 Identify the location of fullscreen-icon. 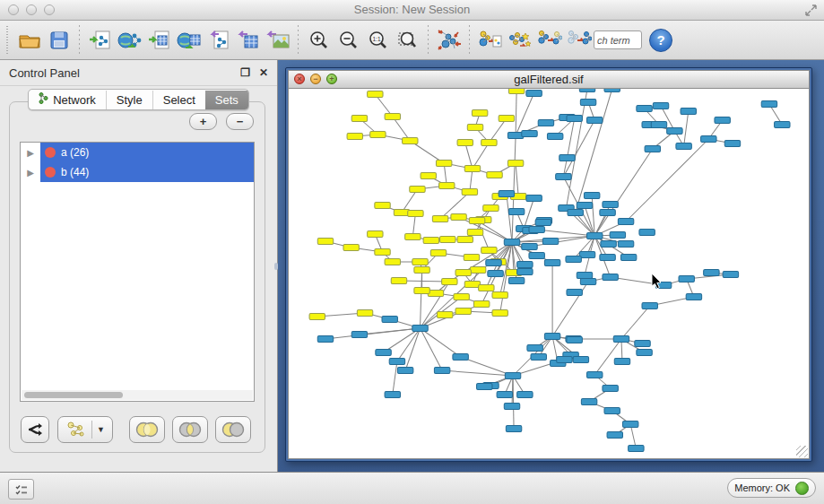
(811, 12).